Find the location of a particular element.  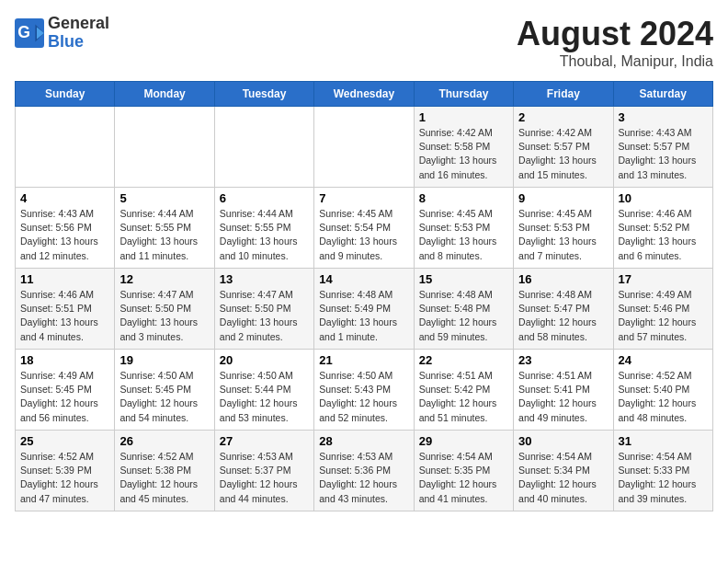

day-info: Sunrise: 4:49 AMSunset: 5:46 PMDaylight:… is located at coordinates (664, 316).